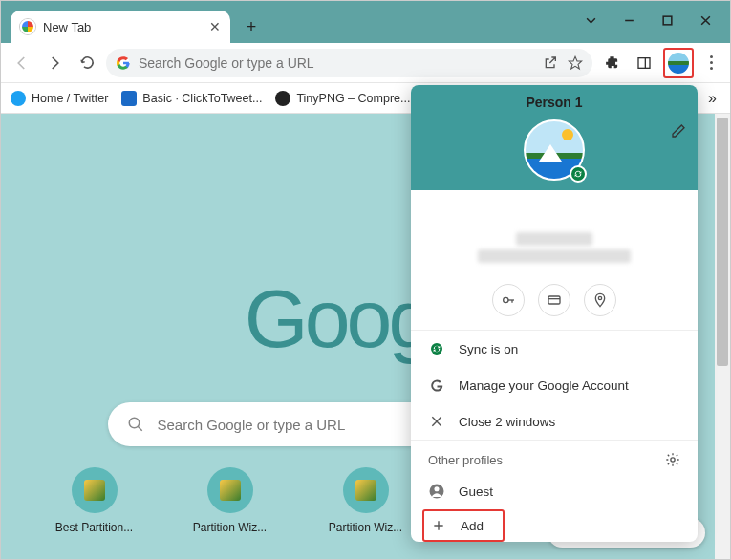  I want to click on nav-reload-icon, so click(87, 63).